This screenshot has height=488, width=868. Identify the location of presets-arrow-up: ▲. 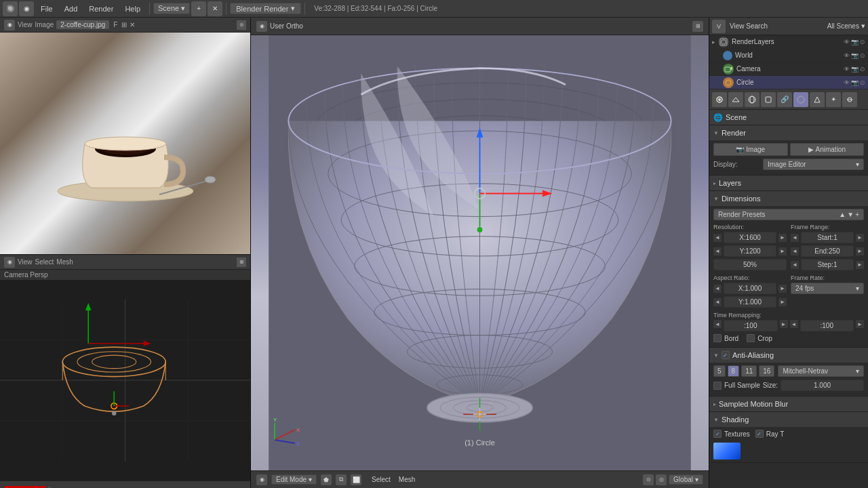
(842, 214).